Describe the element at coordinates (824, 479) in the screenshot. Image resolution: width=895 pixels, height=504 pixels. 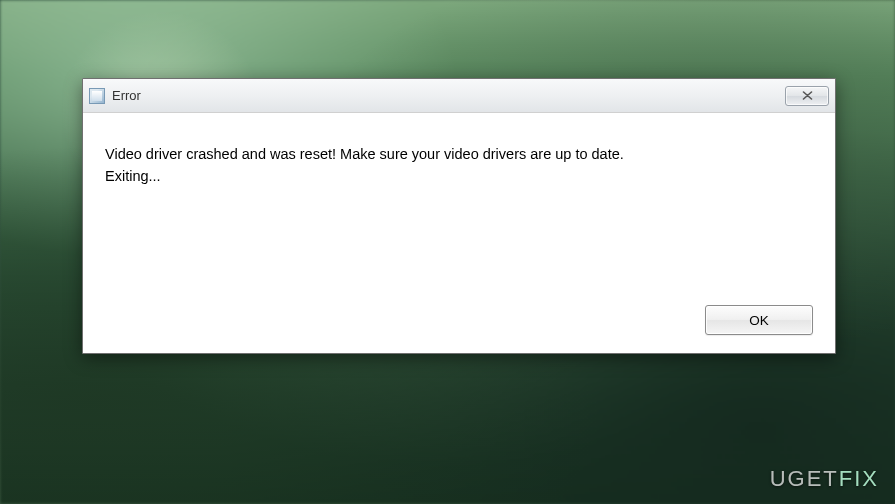
I see `watermark: UGETFIX` at that location.